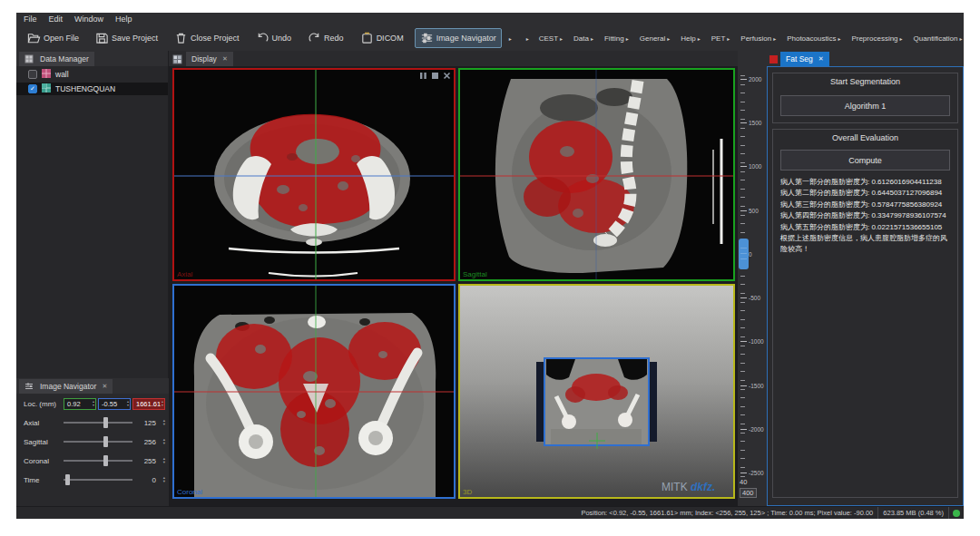 Image resolution: width=980 pixels, height=536 pixels. What do you see at coordinates (314, 174) in the screenshot?
I see `axial-viewport: Axial` at bounding box center [314, 174].